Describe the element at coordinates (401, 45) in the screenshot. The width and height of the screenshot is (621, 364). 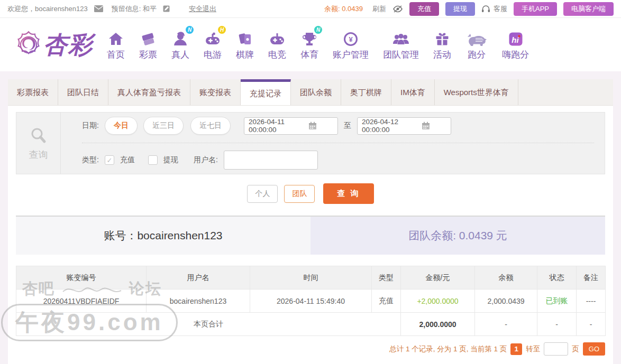
I see `nav-item-team-mgmt: 团队管理` at that location.